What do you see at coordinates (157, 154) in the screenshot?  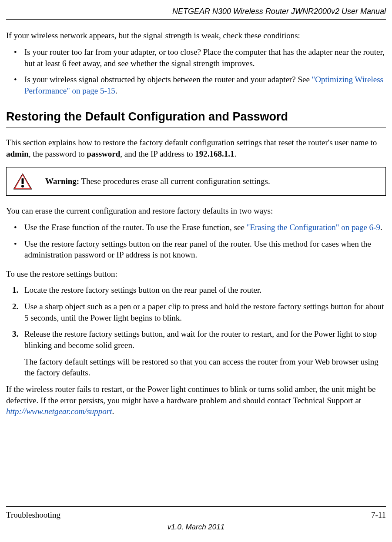 I see `text: , and the IP address to` at bounding box center [157, 154].